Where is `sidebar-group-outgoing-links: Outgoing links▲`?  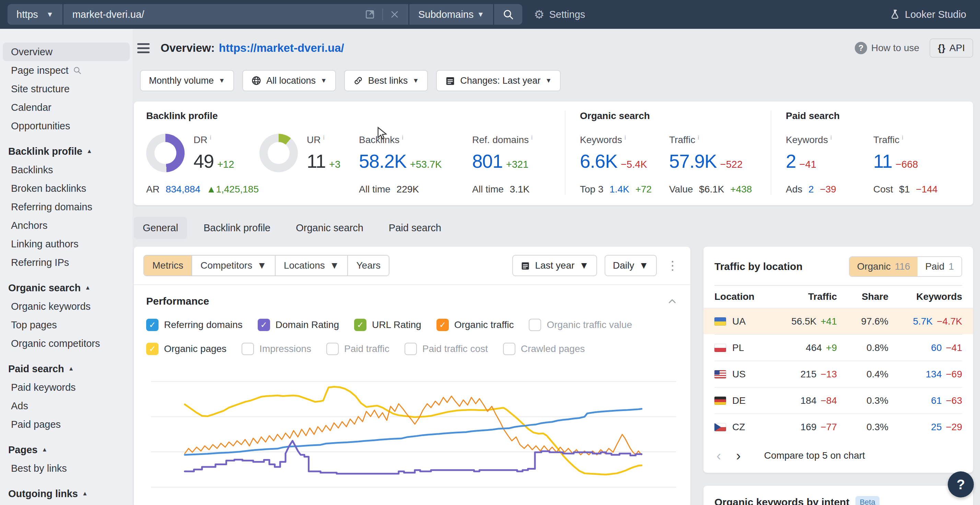
sidebar-group-outgoing-links: Outgoing links▲ is located at coordinates (66, 494).